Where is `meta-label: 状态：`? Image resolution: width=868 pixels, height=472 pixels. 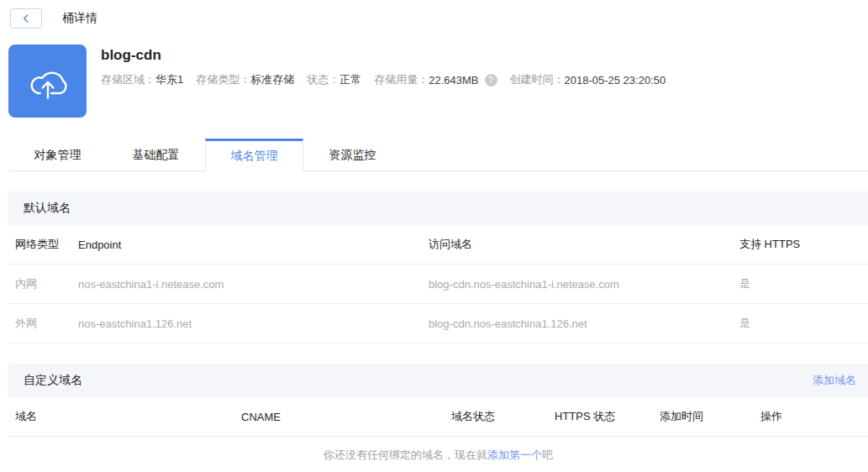
meta-label: 状态： is located at coordinates (323, 80).